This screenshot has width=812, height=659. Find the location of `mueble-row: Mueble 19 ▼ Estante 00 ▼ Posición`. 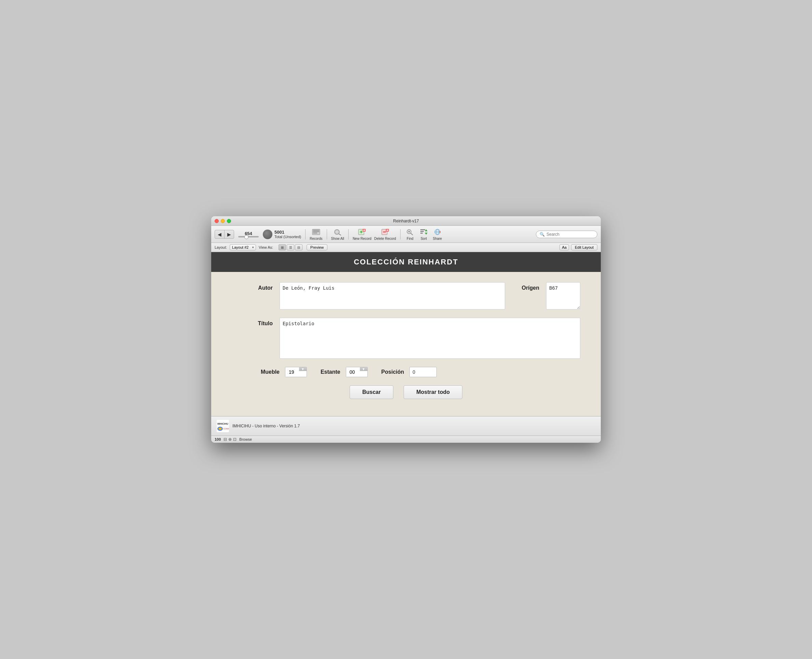

mueble-row: Mueble 19 ▼ Estante 00 ▼ Posición is located at coordinates (406, 372).